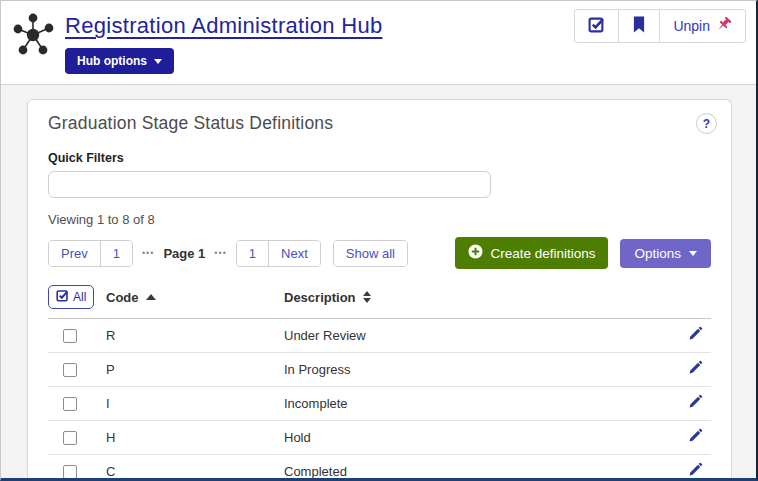 The width and height of the screenshot is (758, 481). What do you see at coordinates (380, 370) in the screenshot?
I see `table-row: P In Progress` at bounding box center [380, 370].